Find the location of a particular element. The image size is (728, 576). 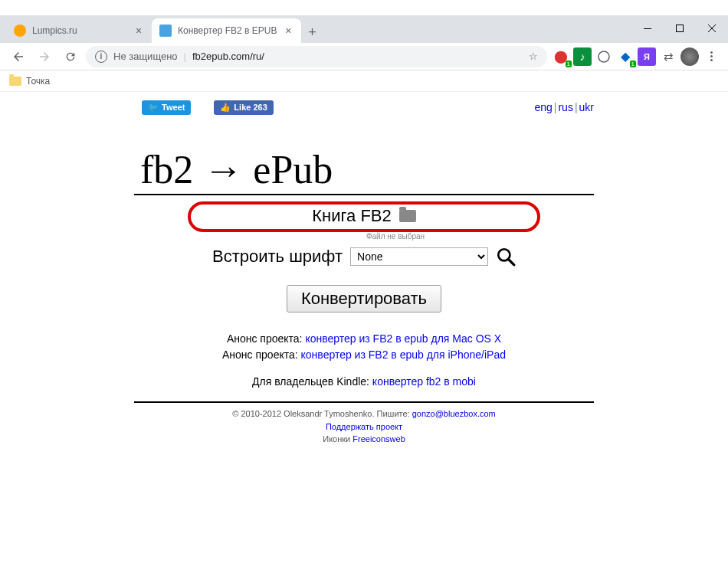

tab-title: Конвертер FB2 в EPUB is located at coordinates (227, 31).